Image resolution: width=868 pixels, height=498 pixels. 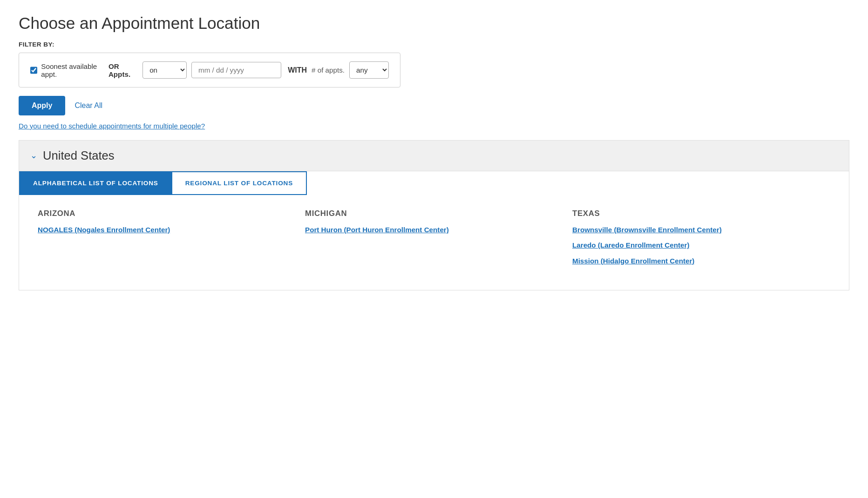 What do you see at coordinates (79, 155) in the screenshot?
I see `us-section-title: United States` at bounding box center [79, 155].